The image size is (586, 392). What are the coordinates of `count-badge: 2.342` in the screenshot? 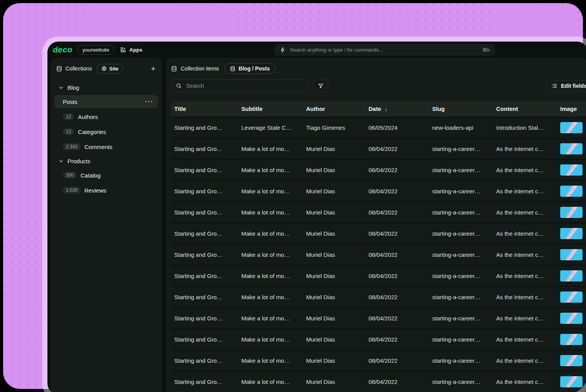 It's located at (72, 147).